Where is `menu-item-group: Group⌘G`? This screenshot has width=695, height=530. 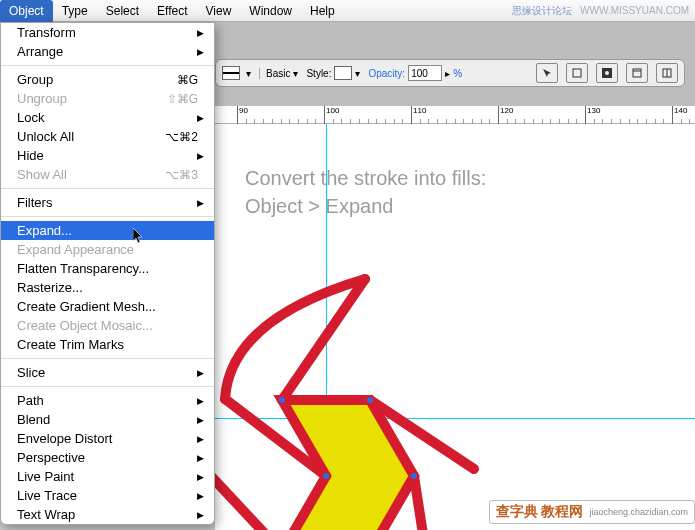 menu-item-group: Group⌘G is located at coordinates (108, 80).